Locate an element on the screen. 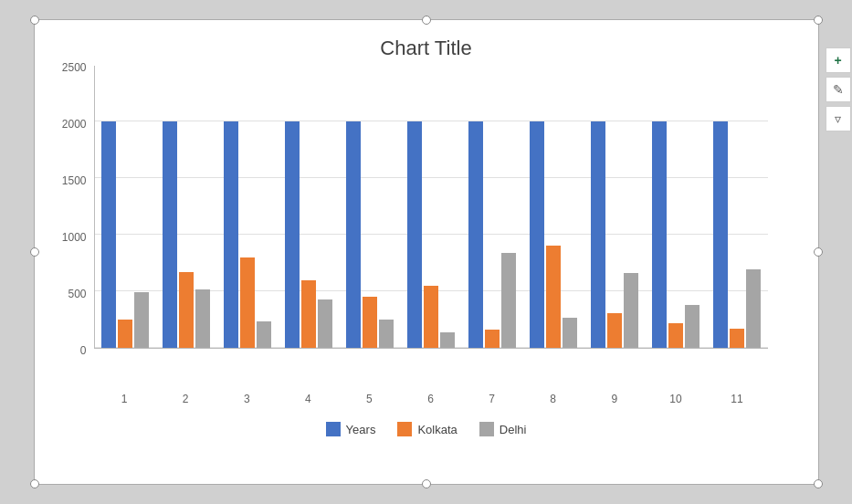 This screenshot has height=504, width=852. handle-bl is located at coordinates (35, 484).